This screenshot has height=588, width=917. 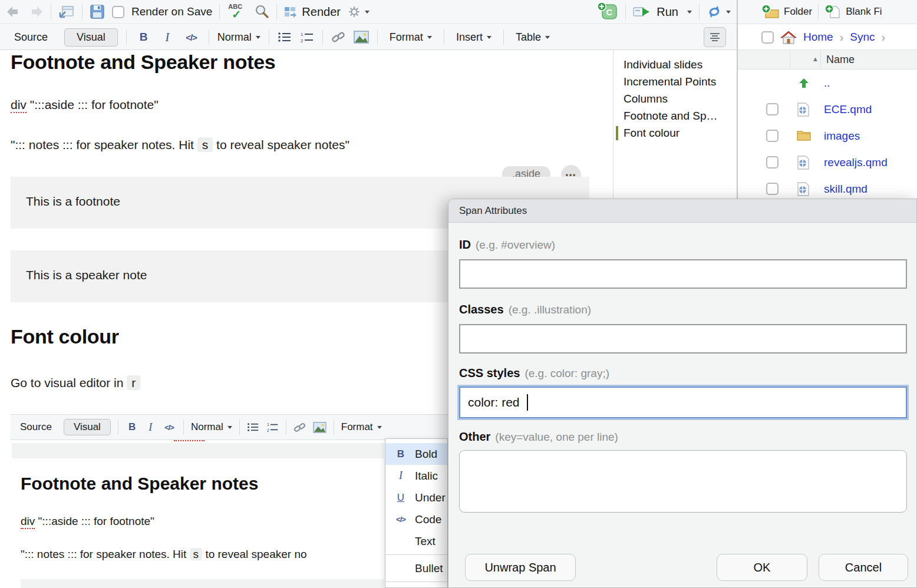 I want to click on css-styles-input, so click(x=683, y=402).